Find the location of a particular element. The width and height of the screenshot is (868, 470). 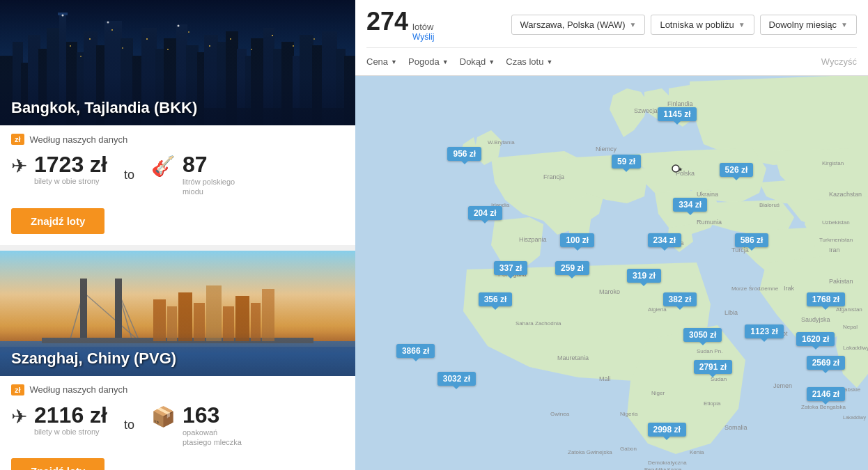

svg-text: Maroko is located at coordinates (610, 292).